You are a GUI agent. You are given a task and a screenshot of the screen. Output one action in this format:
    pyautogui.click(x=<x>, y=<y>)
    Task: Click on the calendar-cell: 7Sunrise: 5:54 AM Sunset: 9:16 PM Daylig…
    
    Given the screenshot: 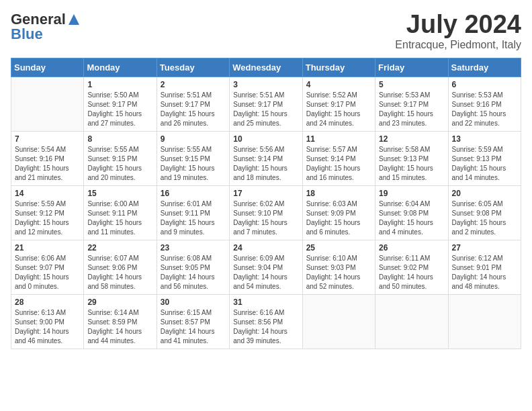 What is the action you would take?
    pyautogui.click(x=48, y=158)
    